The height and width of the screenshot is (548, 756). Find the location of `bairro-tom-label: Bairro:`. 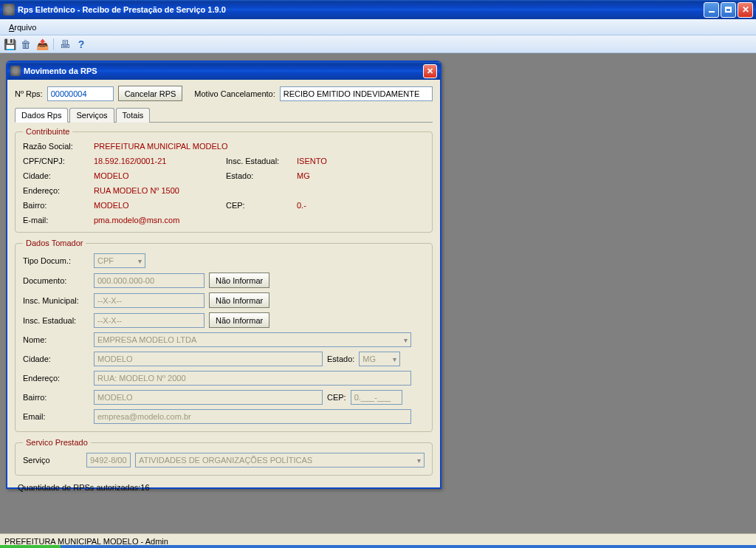

bairro-tom-label: Bairro: is located at coordinates (56, 397).